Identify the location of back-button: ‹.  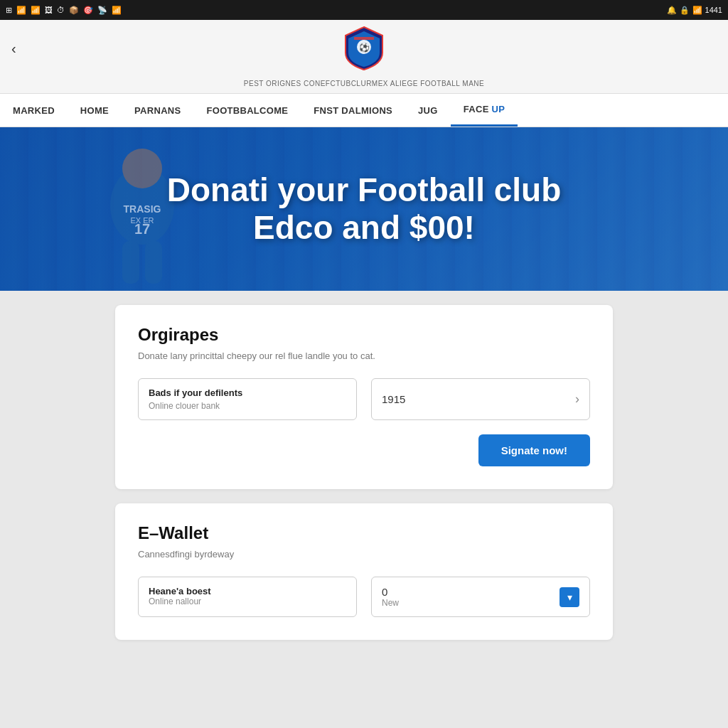
(14, 48).